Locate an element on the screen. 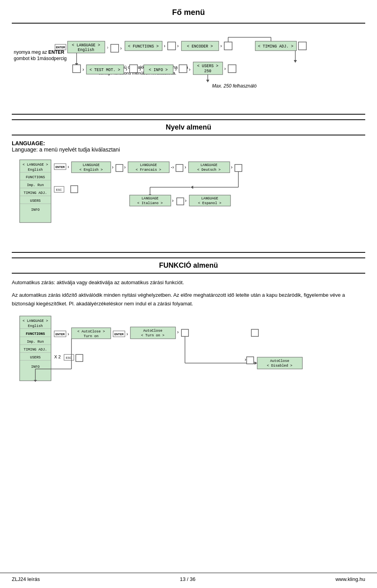 The height and width of the screenshot is (588, 377). funkcion-text2: Az automatikus zárás időzítő aktiválódik… is located at coordinates (188, 299).